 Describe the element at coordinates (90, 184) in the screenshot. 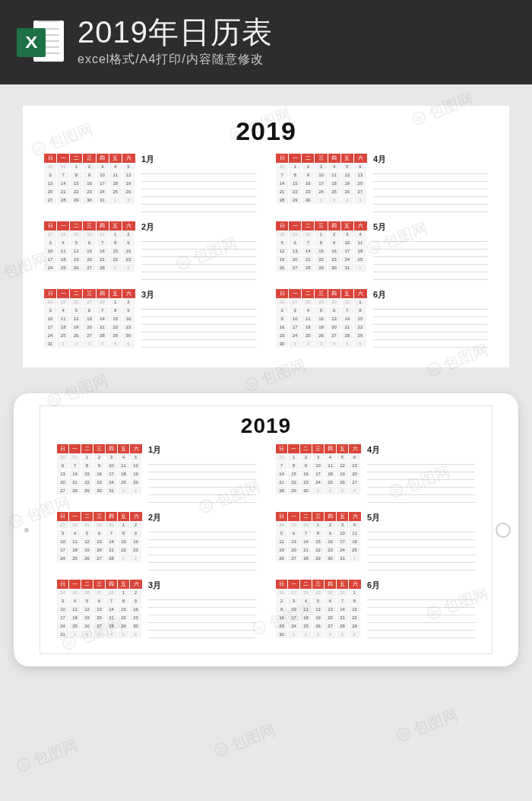

I see `month-calendar: 日一二三四五六303112345678910111213141516171819…` at that location.